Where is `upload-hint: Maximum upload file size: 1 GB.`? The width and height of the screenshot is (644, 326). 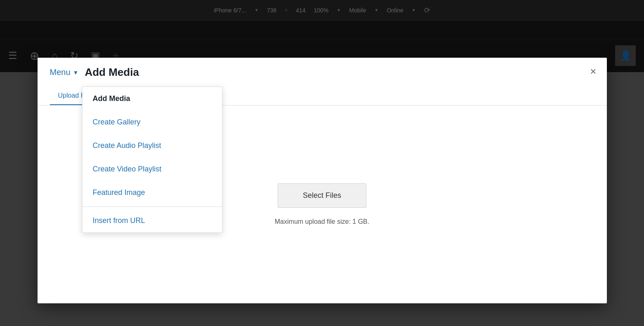 upload-hint: Maximum upload file size: 1 GB. is located at coordinates (322, 222).